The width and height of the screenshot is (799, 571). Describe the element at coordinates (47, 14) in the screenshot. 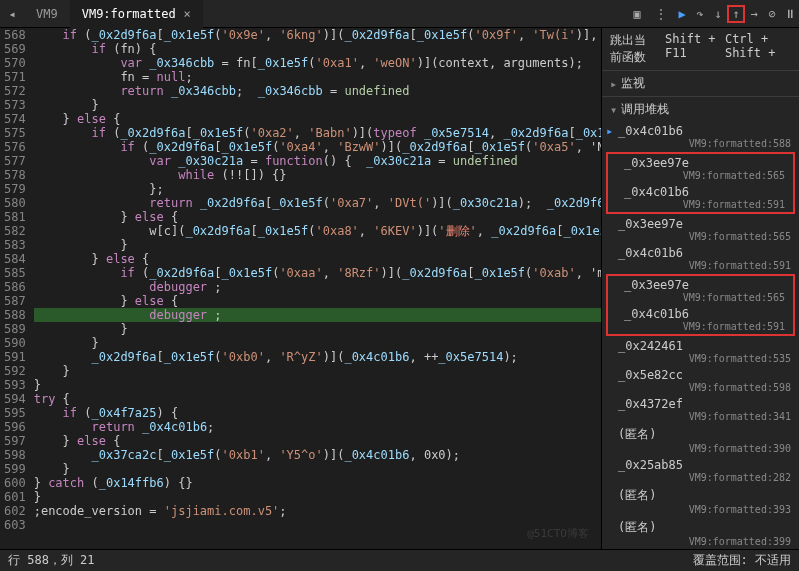

I see `tab-vm9: VM9` at that location.